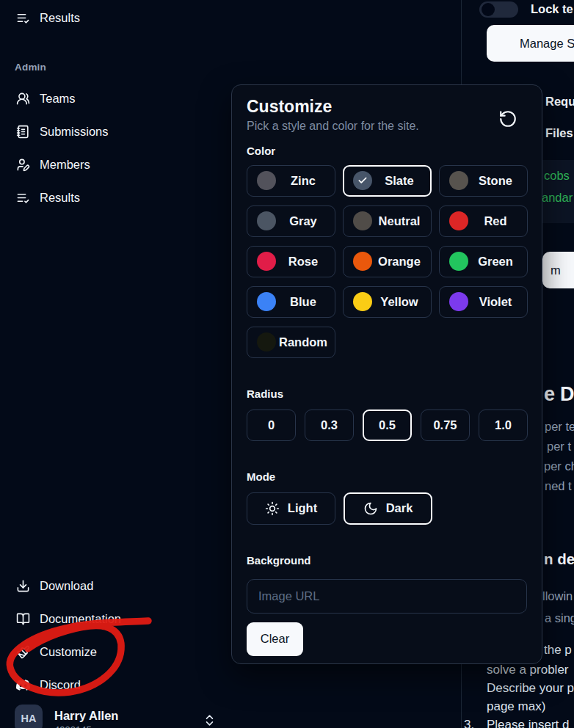 This screenshot has width=574, height=728. What do you see at coordinates (559, 101) in the screenshot?
I see `requirements-heading: Requ` at bounding box center [559, 101].